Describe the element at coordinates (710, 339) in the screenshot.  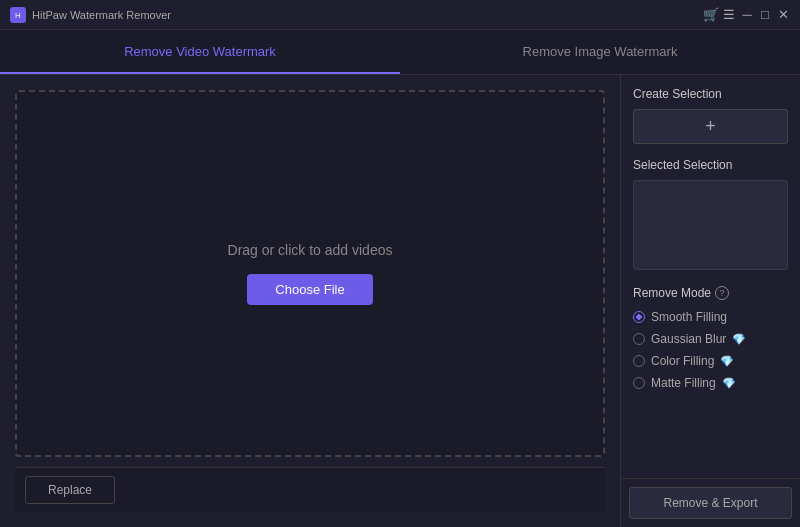
I see `radio-gaussian-blur: Gaussian Blur 💎` at that location.